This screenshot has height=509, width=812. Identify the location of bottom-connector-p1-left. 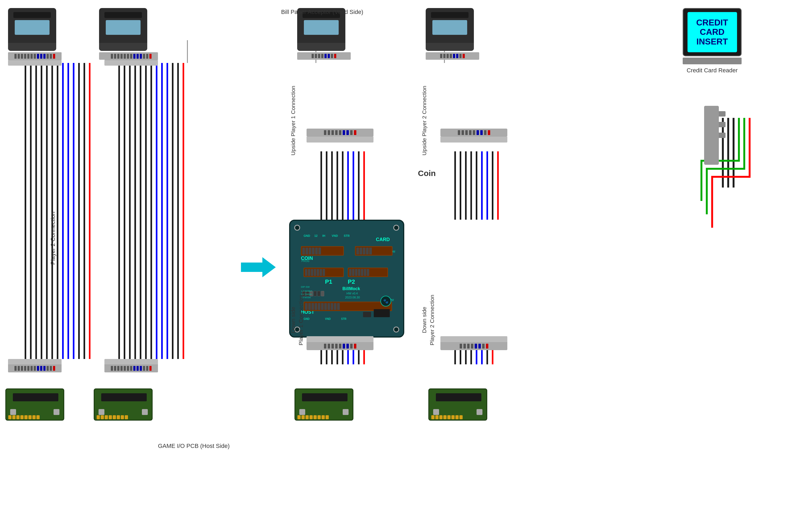
(35, 366).